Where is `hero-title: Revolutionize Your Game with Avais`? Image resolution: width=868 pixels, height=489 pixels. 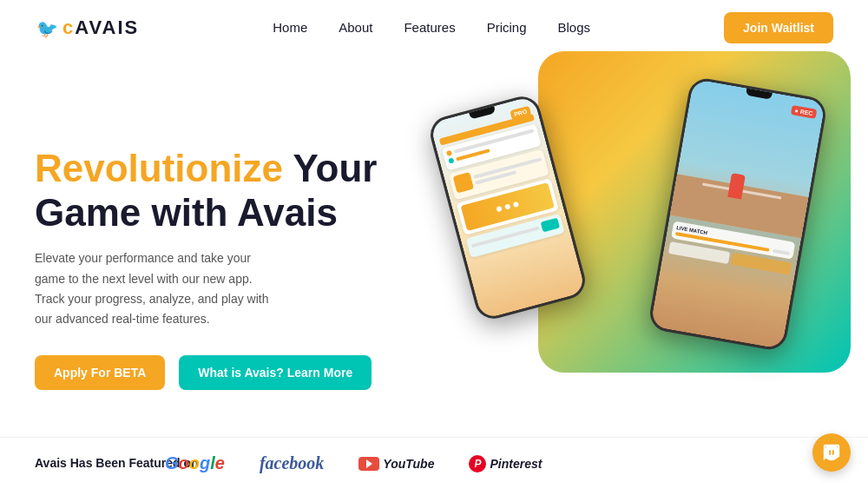 hero-title: Revolutionize Your Game with Avais is located at coordinates (234, 191).